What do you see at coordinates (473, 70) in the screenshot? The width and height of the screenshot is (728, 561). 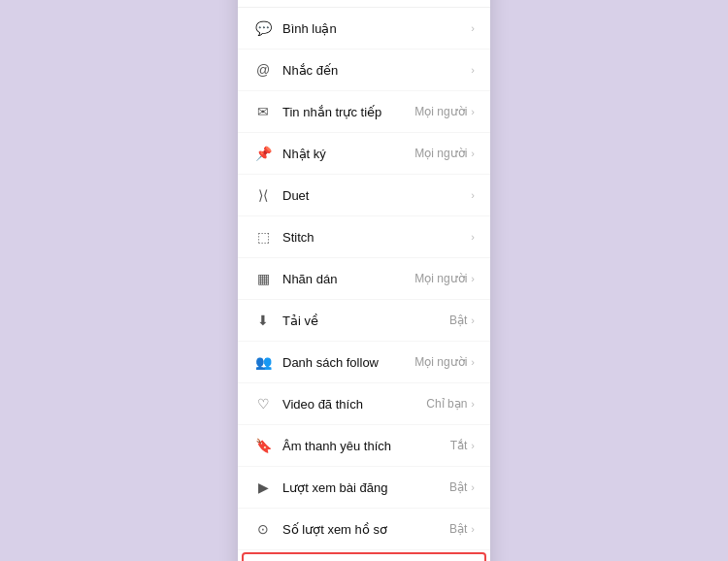 I see `nhac-den-chevron: ›` at bounding box center [473, 70].